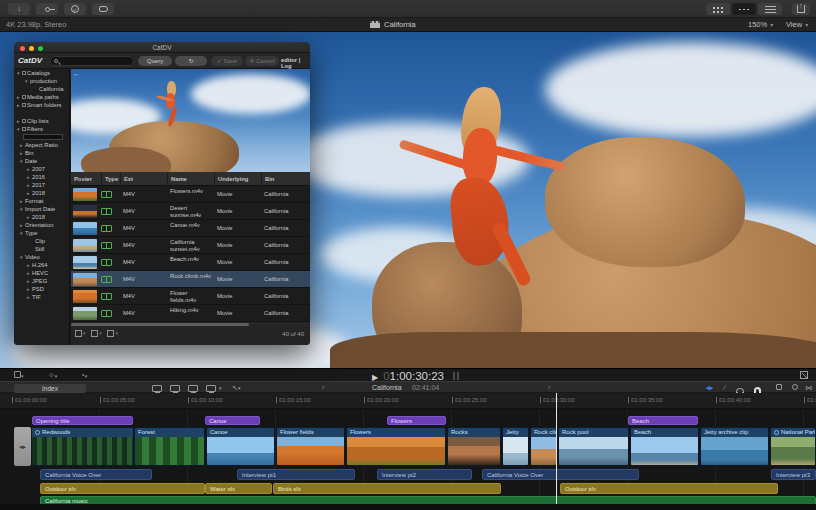  Describe the element at coordinates (42, 161) in the screenshot. I see `tree-item: ▾Date` at that location.